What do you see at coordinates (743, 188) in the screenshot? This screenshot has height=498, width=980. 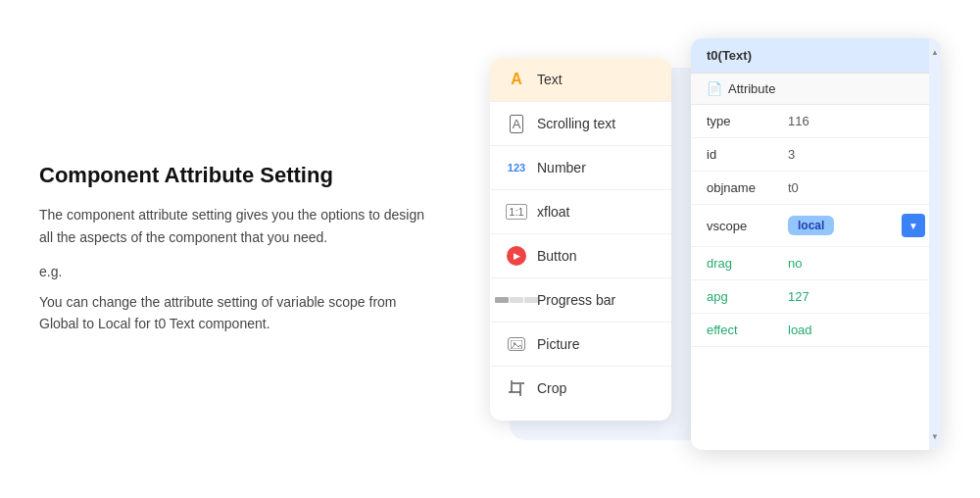 I see `attr-key-objname: objname` at bounding box center [743, 188].